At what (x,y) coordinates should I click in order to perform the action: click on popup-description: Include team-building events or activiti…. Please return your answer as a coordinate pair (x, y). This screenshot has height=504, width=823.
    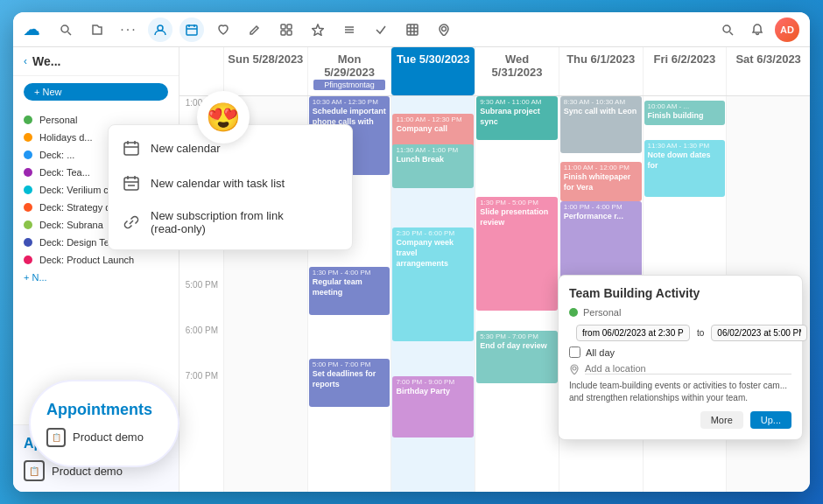
    Looking at the image, I should click on (680, 392).